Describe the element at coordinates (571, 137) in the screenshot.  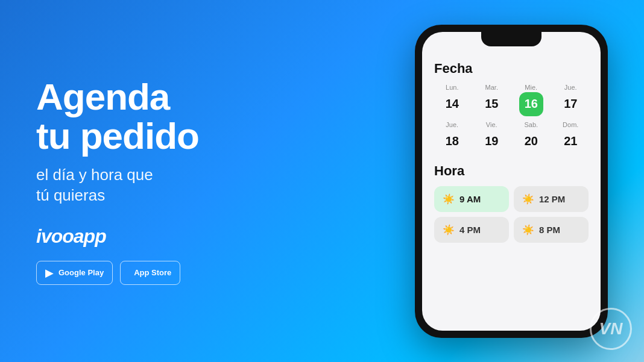
I see `calendar-day-cell: Dom. 21` at that location.